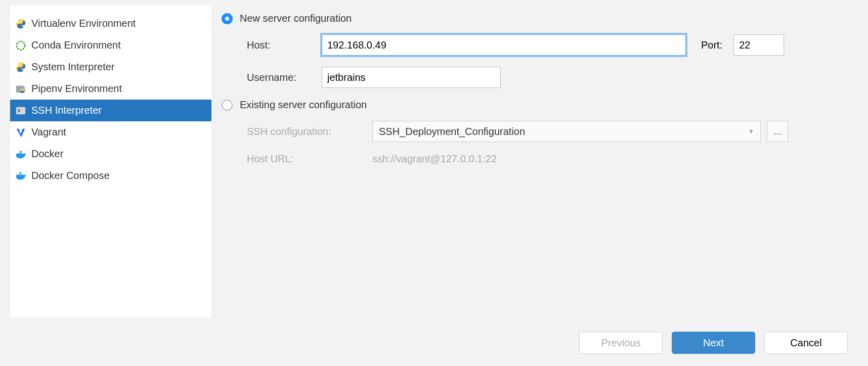 The height and width of the screenshot is (366, 868). I want to click on ssh-icon, so click(21, 111).